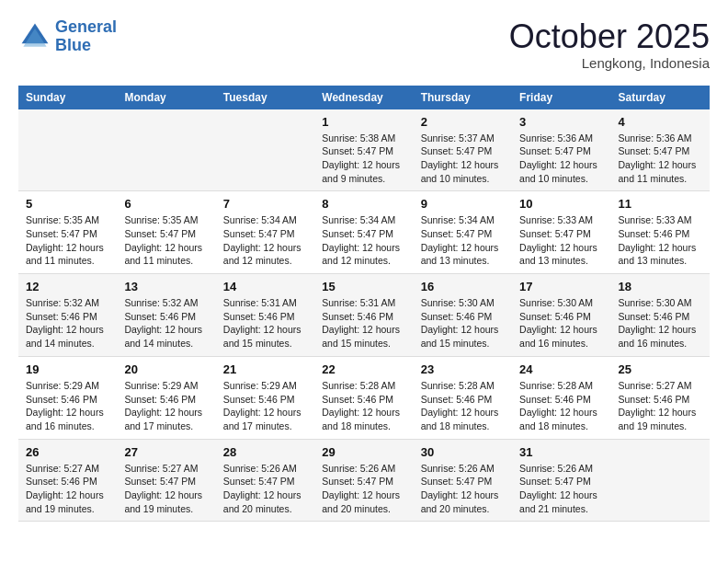 The width and height of the screenshot is (728, 563). Describe the element at coordinates (660, 204) in the screenshot. I see `day-number: 11` at that location.